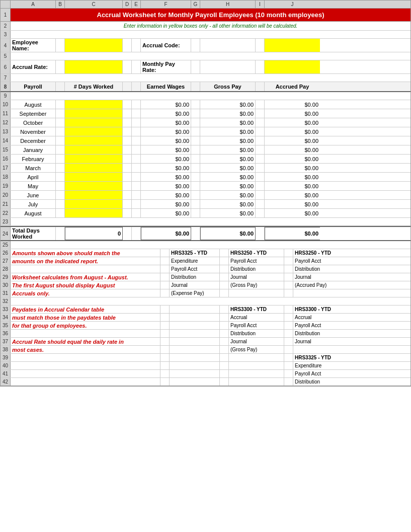 The width and height of the screenshot is (411, 532). I want to click on may-gross: $0.00, so click(228, 186).